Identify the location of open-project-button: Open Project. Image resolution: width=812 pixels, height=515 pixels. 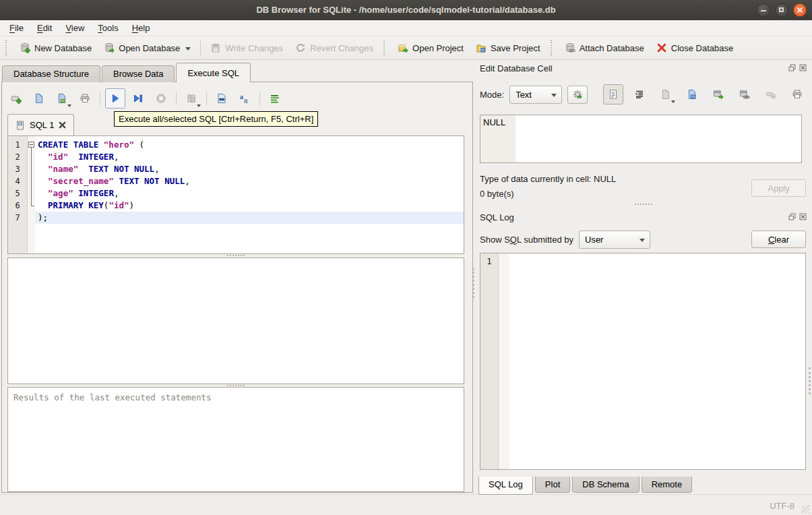
(431, 48).